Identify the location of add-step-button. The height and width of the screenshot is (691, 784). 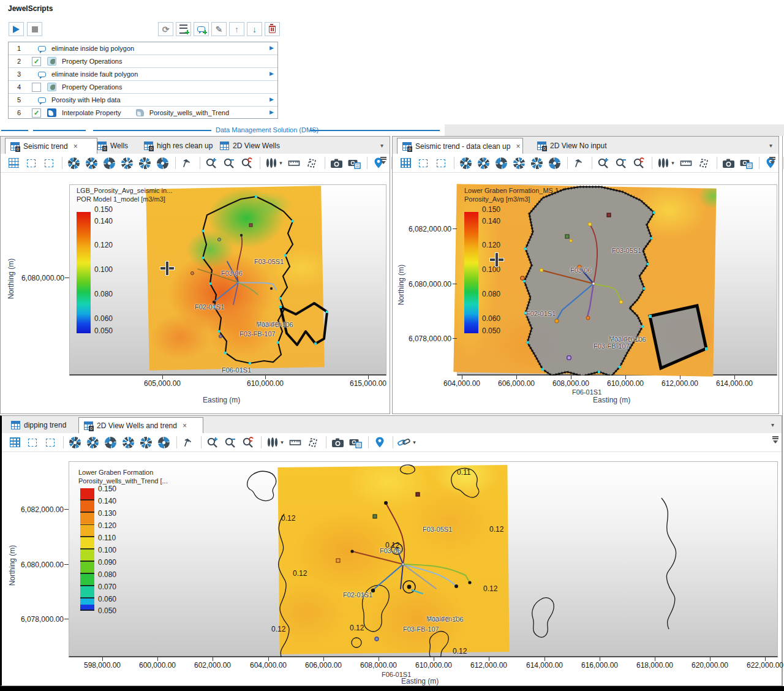
(184, 29).